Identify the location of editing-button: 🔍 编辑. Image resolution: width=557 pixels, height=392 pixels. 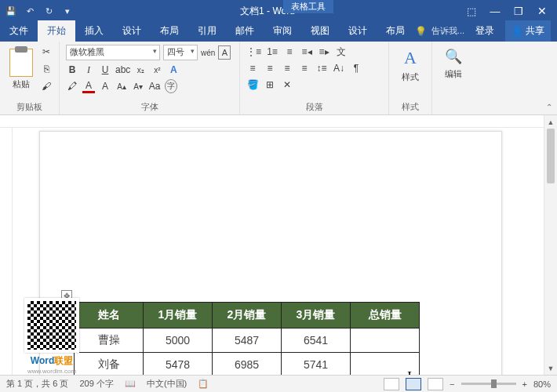
(453, 64).